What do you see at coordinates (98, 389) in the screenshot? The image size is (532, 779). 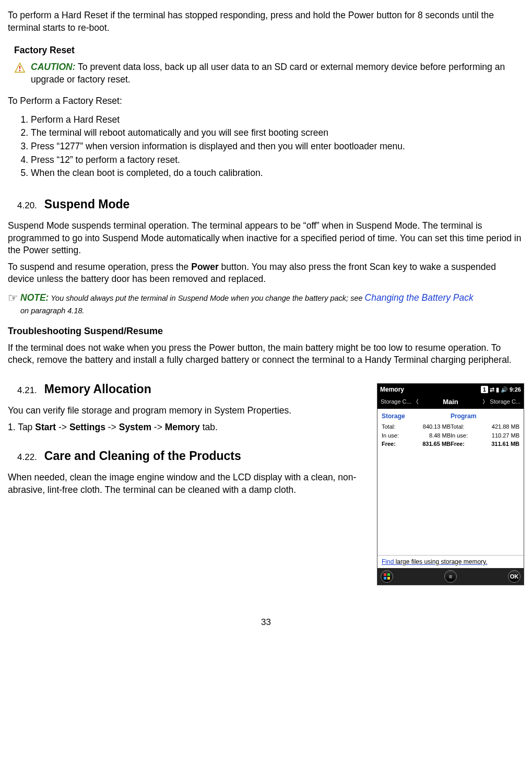 I see `section-title: Memory Allocation` at bounding box center [98, 389].